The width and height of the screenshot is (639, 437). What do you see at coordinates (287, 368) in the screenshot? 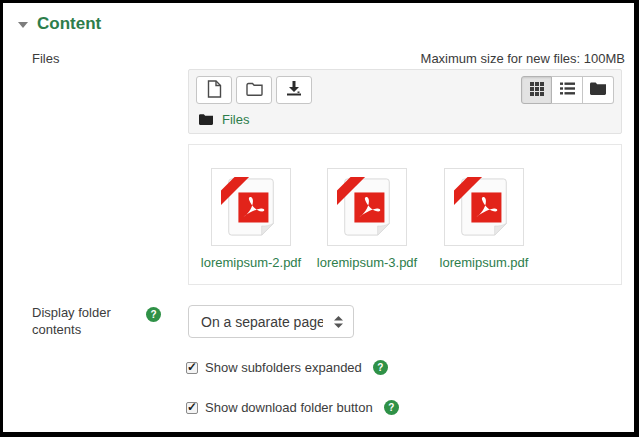
I see `show-subfolders-row: Show subfolders expanded ?` at bounding box center [287, 368].